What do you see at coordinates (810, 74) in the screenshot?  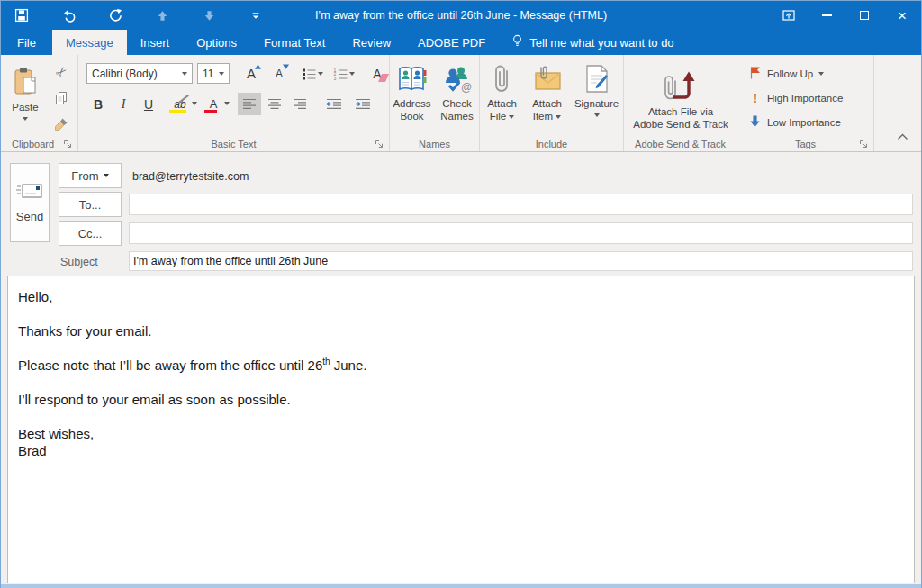 I see `follow-up-button: Follow Up` at bounding box center [810, 74].